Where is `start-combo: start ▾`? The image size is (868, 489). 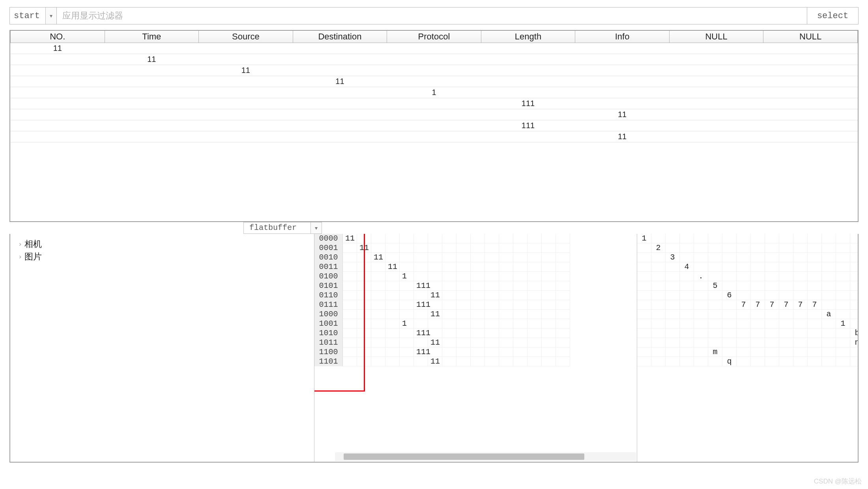 start-combo: start ▾ is located at coordinates (33, 16).